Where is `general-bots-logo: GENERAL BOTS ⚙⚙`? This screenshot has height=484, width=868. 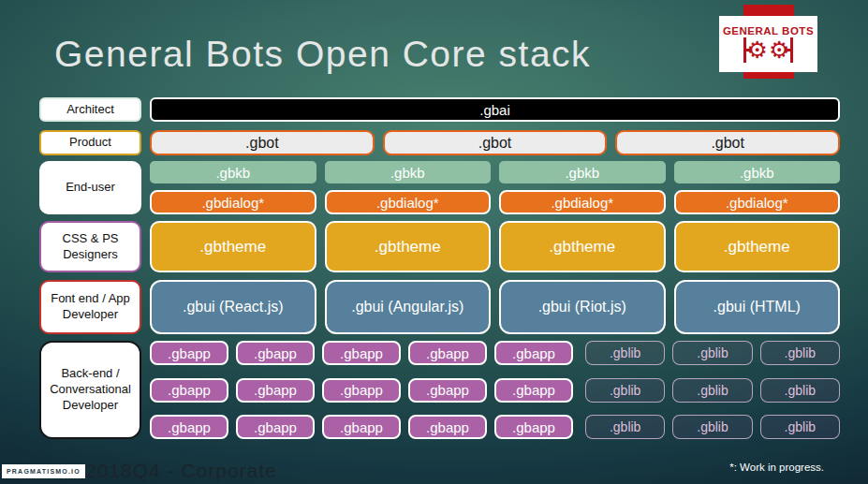 general-bots-logo: GENERAL BOTS ⚙⚙ is located at coordinates (768, 44).